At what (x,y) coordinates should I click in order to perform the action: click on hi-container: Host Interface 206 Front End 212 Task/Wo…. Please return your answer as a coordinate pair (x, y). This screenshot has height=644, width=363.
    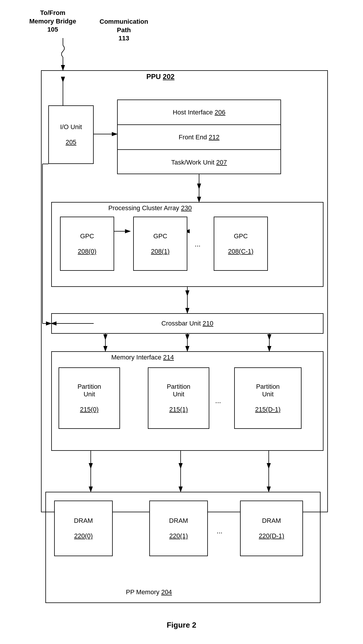
    Looking at the image, I should click on (199, 137).